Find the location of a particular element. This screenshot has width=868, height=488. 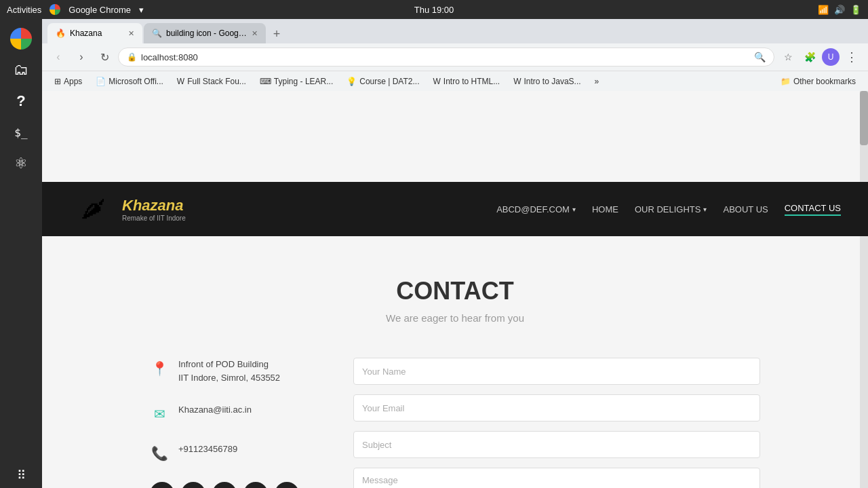

tab-title-khazana: Khazana is located at coordinates (85, 33).